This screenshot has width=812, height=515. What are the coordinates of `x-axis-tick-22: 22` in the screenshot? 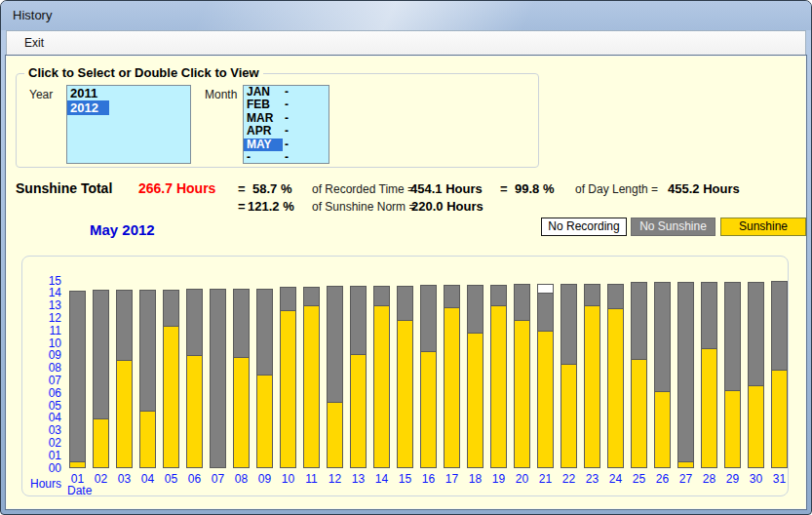 It's located at (569, 479).